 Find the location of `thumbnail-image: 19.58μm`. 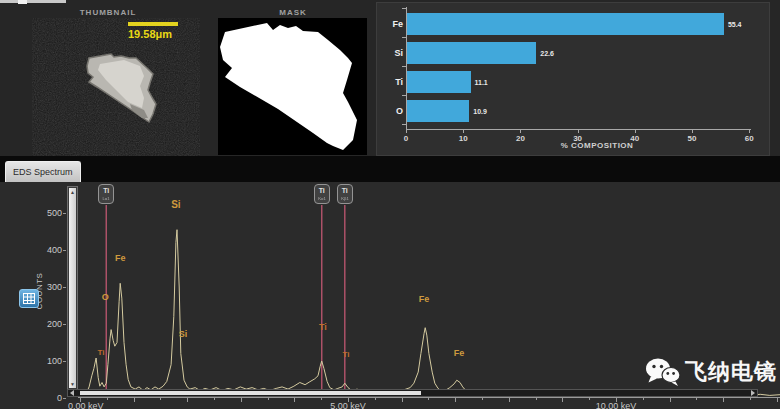

thumbnail-image: 19.58μm is located at coordinates (116, 88).